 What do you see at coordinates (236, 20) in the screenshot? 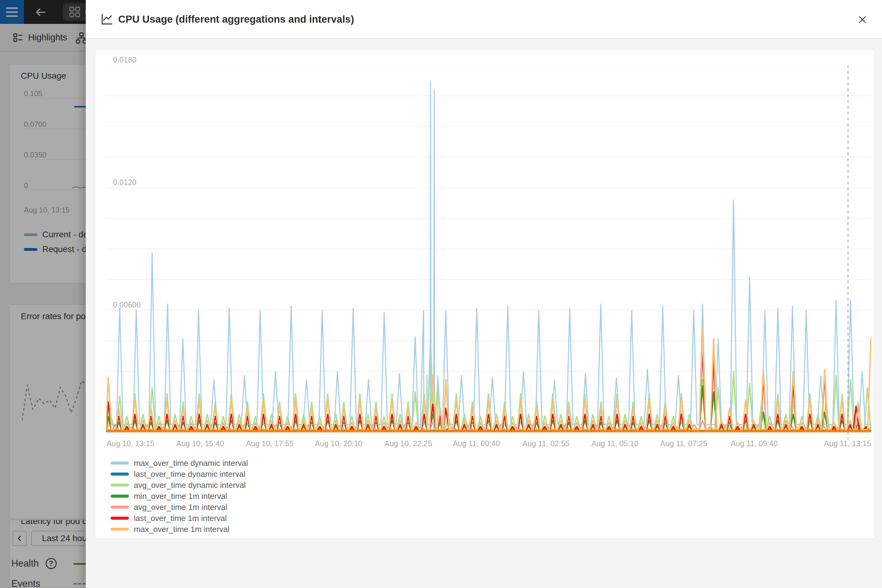
I see `modal-title: CPU Usage (different aggregations and in…` at bounding box center [236, 20].